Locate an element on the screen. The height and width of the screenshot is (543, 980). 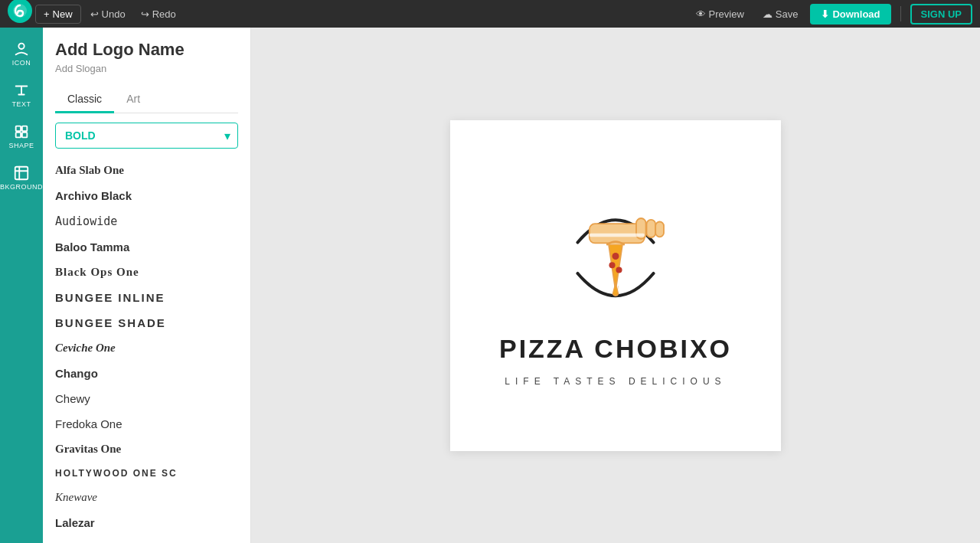
font-item-fredoka-one: Fredoka One is located at coordinates (147, 424).